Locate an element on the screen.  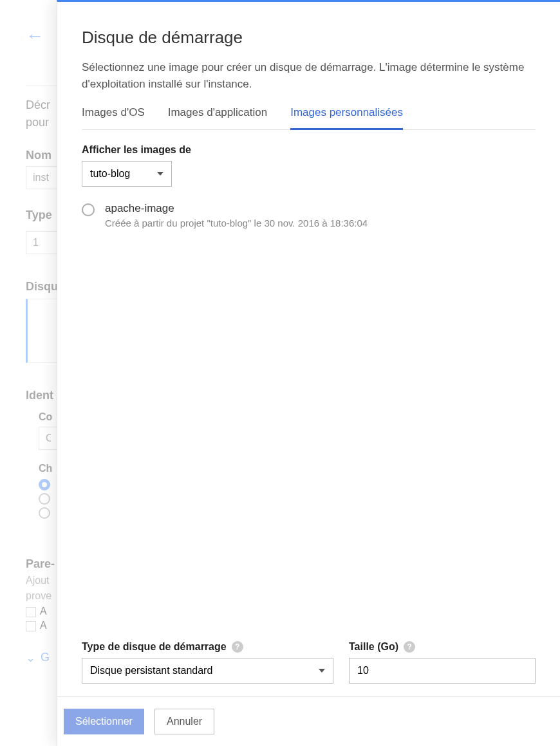
size-label: Taille (Go) is located at coordinates (373, 647).